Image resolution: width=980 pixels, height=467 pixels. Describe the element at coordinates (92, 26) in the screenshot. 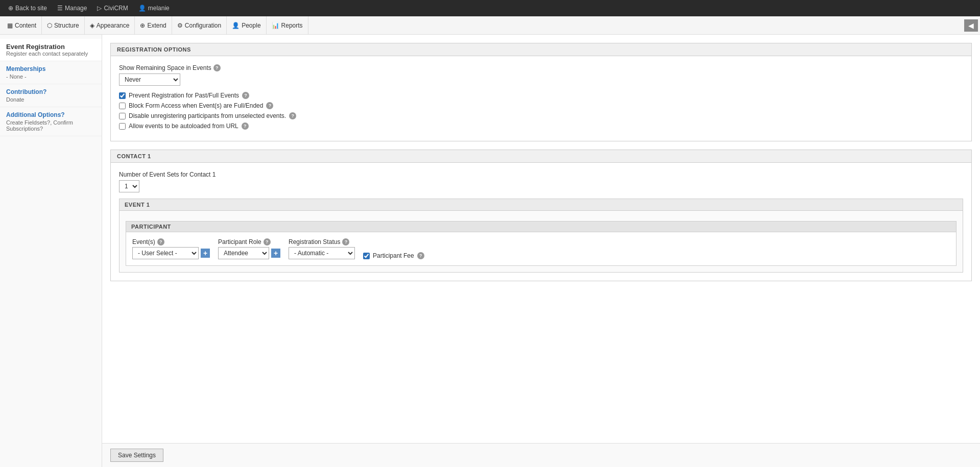

I see `appearance-icon: ◈` at that location.